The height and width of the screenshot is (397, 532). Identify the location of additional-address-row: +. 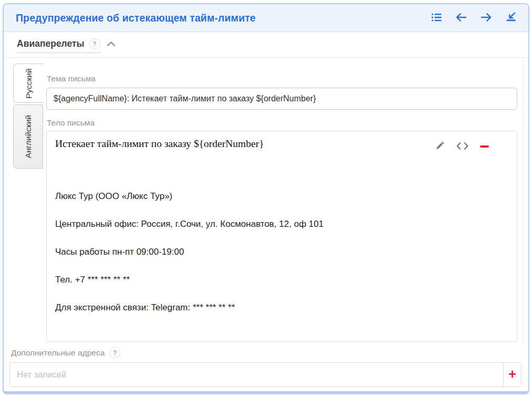
(266, 375).